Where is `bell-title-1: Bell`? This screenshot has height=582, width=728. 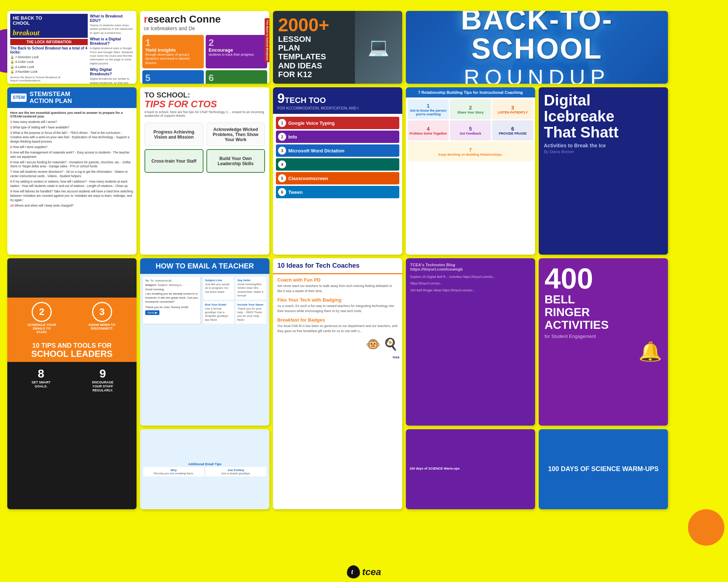
bell-title-1: Bell is located at coordinates (604, 300).